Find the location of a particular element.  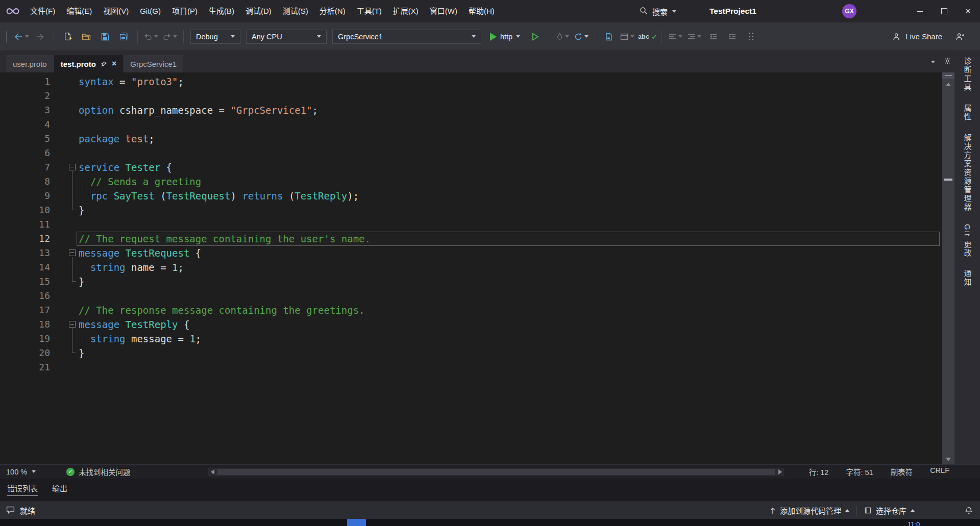

navigate-back-button is located at coordinates (21, 37).